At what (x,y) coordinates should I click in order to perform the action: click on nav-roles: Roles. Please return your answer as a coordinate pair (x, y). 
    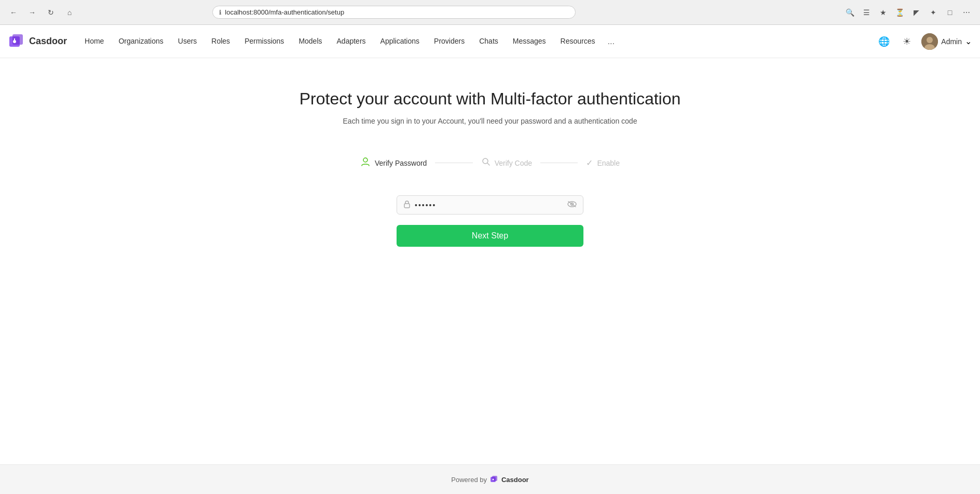
    Looking at the image, I should click on (221, 42).